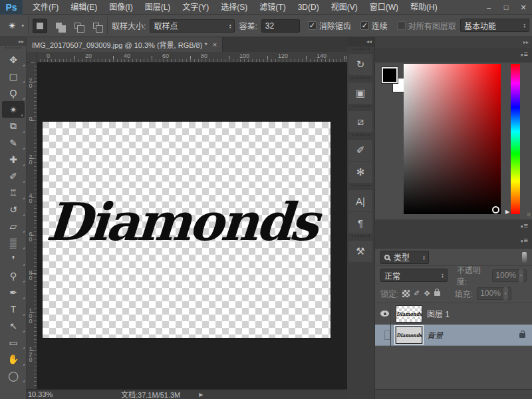  What do you see at coordinates (13, 375) in the screenshot?
I see `zoom-tool: ◯` at bounding box center [13, 375].